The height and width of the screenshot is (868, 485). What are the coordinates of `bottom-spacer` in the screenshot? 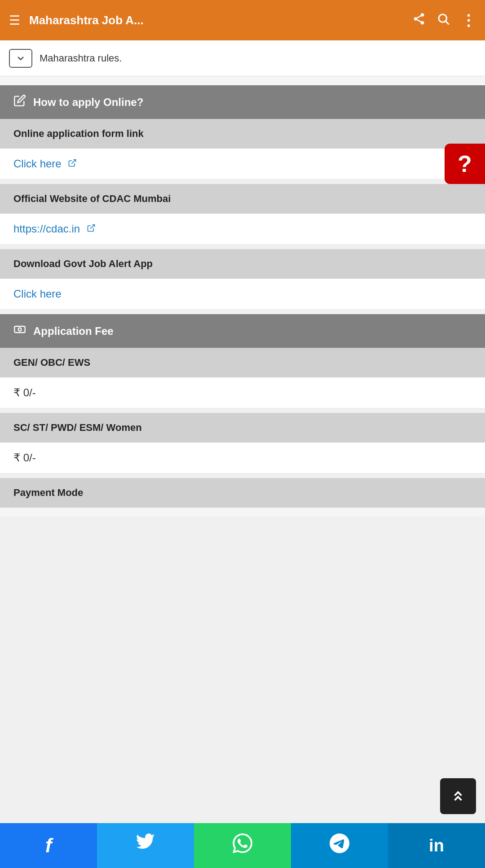 It's located at (242, 541).